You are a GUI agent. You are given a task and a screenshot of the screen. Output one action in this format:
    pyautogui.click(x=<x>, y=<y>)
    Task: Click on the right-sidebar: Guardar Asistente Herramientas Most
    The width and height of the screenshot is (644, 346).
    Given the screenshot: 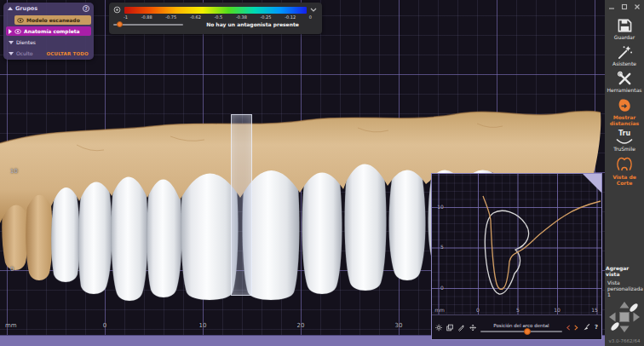 What is the action you would take?
    pyautogui.click(x=624, y=173)
    